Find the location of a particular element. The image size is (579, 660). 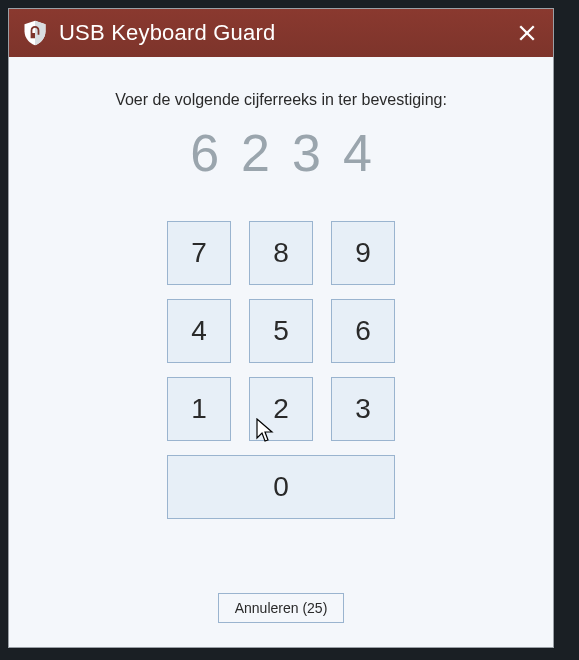

keypad-key-7: 7 is located at coordinates (199, 253).